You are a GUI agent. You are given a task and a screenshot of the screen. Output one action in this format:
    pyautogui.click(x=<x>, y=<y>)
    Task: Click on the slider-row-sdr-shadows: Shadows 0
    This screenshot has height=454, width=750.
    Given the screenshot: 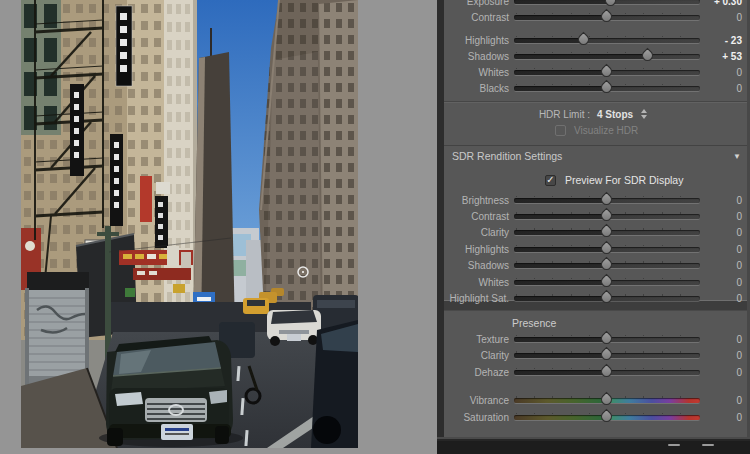 What is the action you would take?
    pyautogui.click(x=597, y=266)
    